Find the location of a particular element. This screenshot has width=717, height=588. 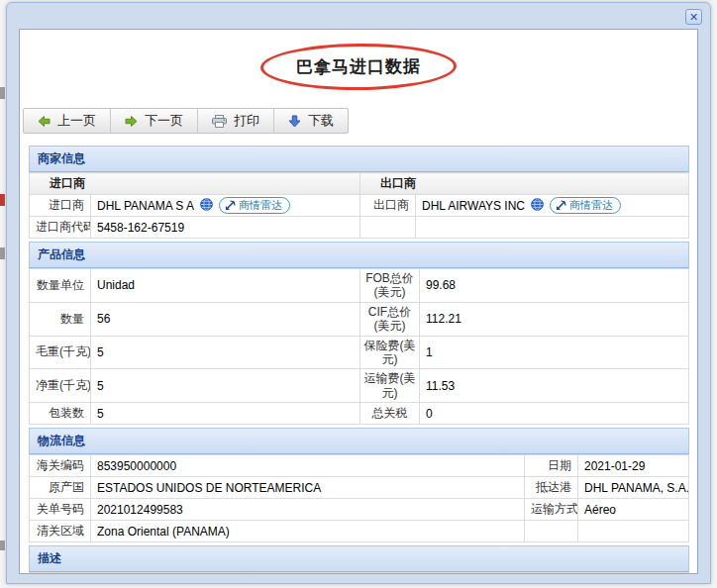

field-label: 保险费(美元) is located at coordinates (390, 352).